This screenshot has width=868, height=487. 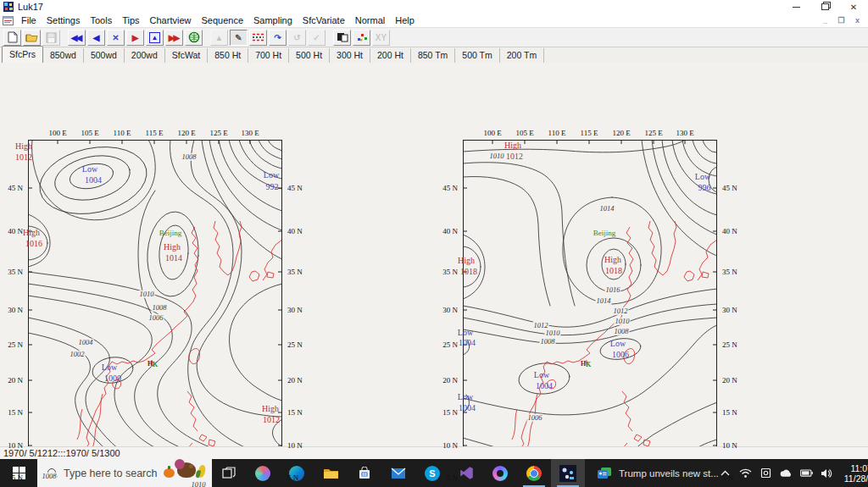 I want to click on menu-settings: Settings, so click(x=64, y=20).